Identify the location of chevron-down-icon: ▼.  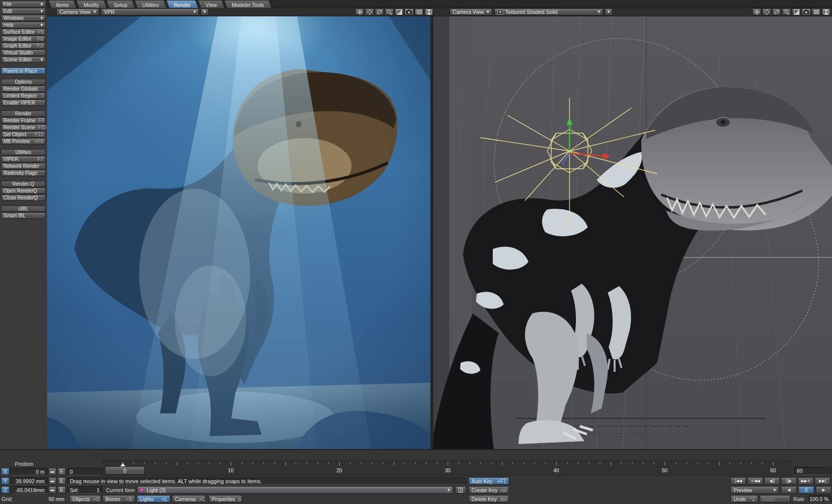
(608, 12).